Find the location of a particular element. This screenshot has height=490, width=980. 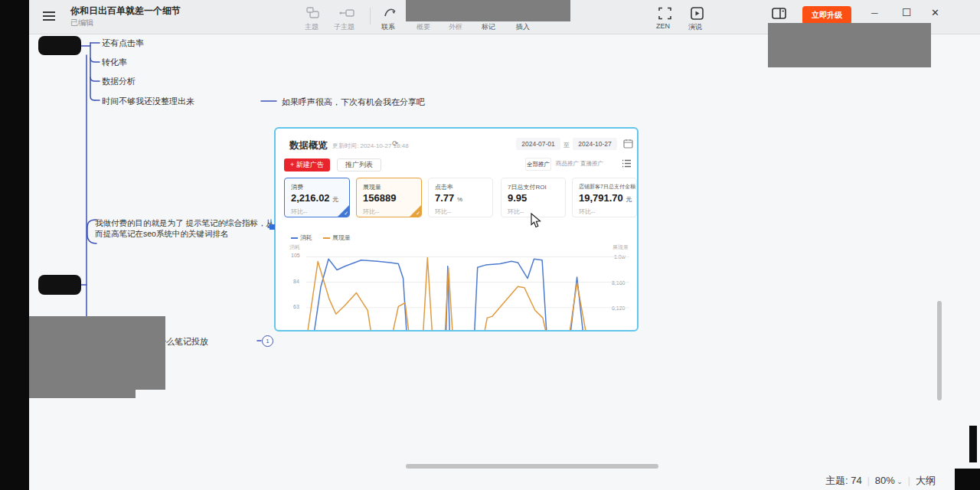

metric-label: 店铺新客7日总支付金额 is located at coordinates (607, 187).